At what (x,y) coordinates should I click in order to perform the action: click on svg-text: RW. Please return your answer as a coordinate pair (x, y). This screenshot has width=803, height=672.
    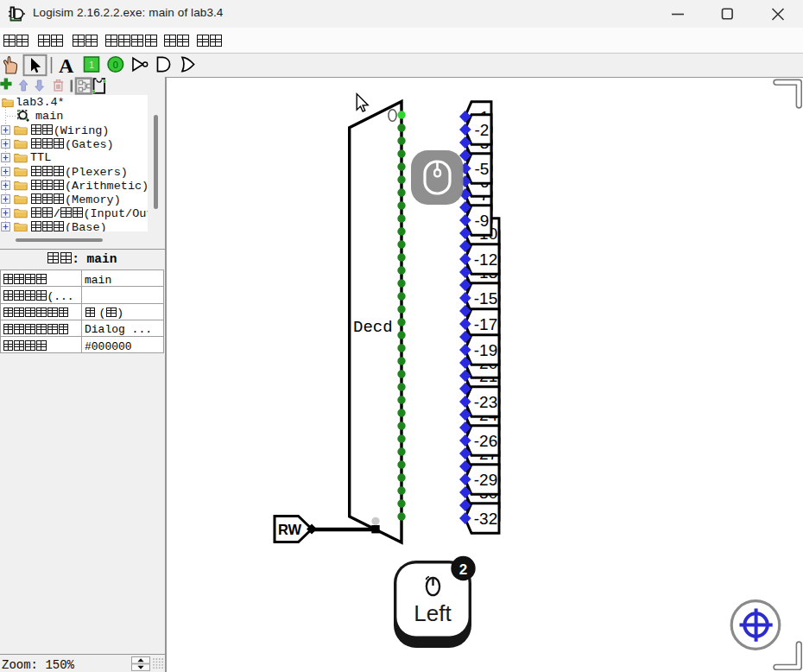
    Looking at the image, I should click on (290, 529).